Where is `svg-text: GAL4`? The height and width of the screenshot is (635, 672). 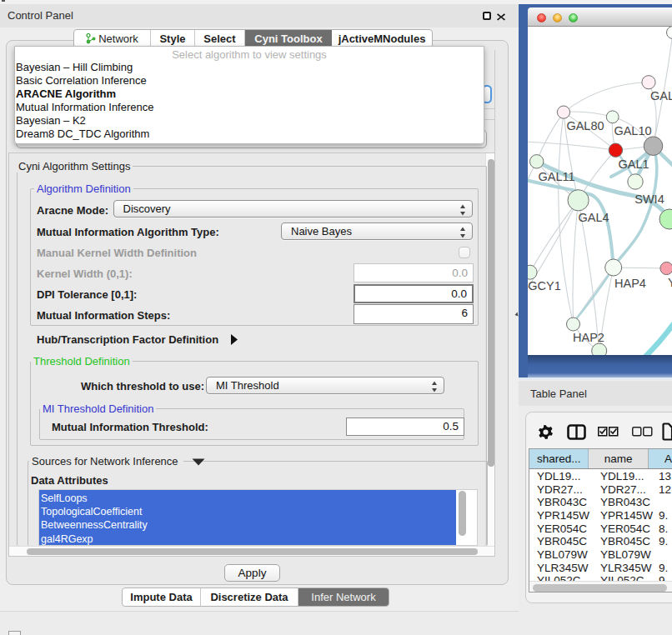 svg-text: GAL4 is located at coordinates (594, 218).